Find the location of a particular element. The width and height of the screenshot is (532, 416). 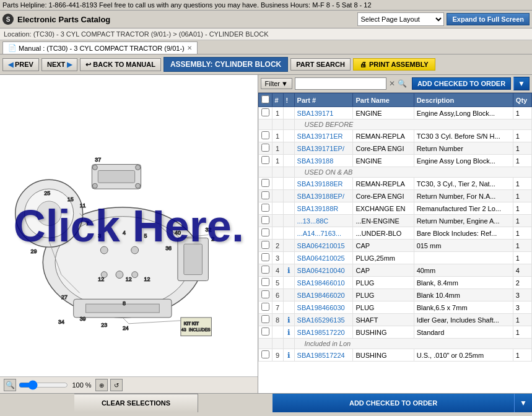

add-checked-dropdown-button: ▼ is located at coordinates (521, 84).